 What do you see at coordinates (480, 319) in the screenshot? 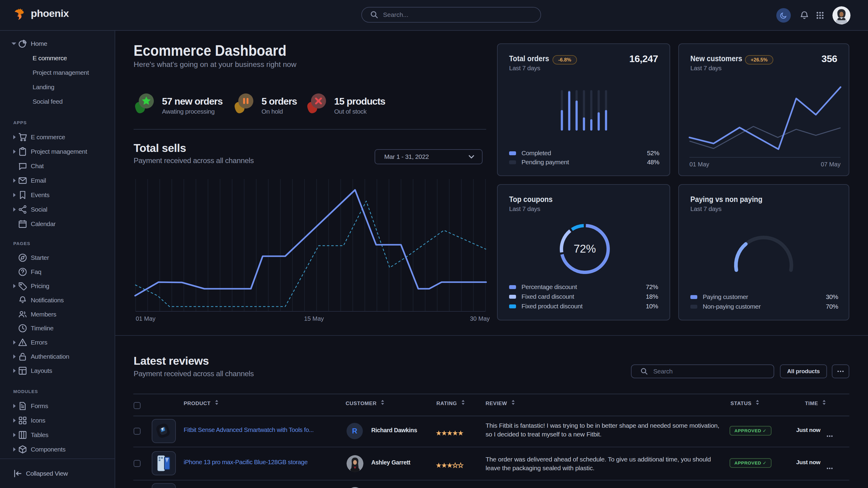
I see `svg-text: 30 May` at bounding box center [480, 319].